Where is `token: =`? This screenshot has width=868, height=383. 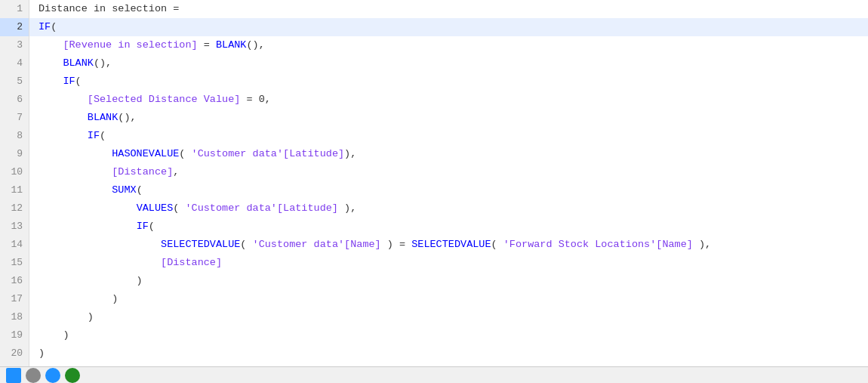 token: = is located at coordinates (207, 45).